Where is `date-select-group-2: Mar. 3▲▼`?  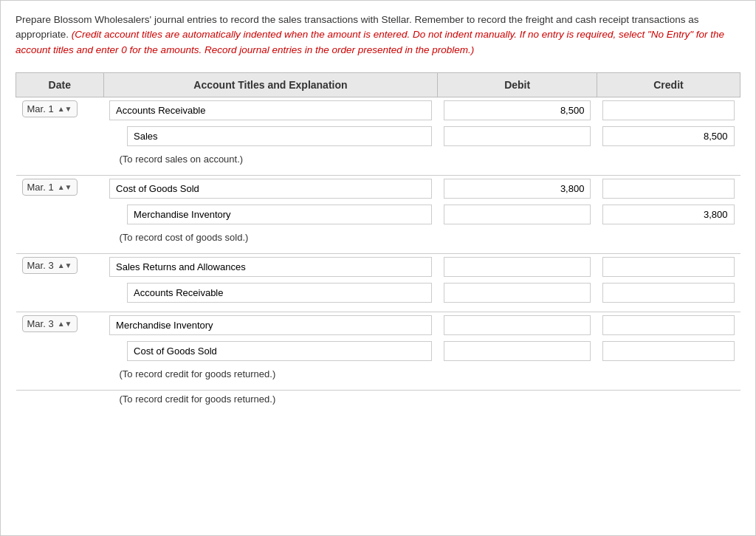
date-select-group-2: Mar. 3▲▼ is located at coordinates (50, 266).